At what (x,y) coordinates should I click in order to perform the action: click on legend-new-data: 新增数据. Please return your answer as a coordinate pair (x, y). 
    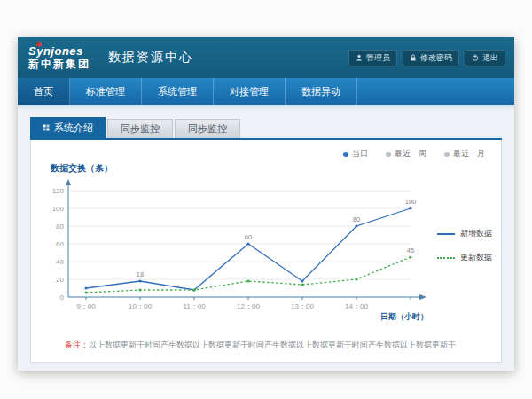
    Looking at the image, I should click on (465, 234).